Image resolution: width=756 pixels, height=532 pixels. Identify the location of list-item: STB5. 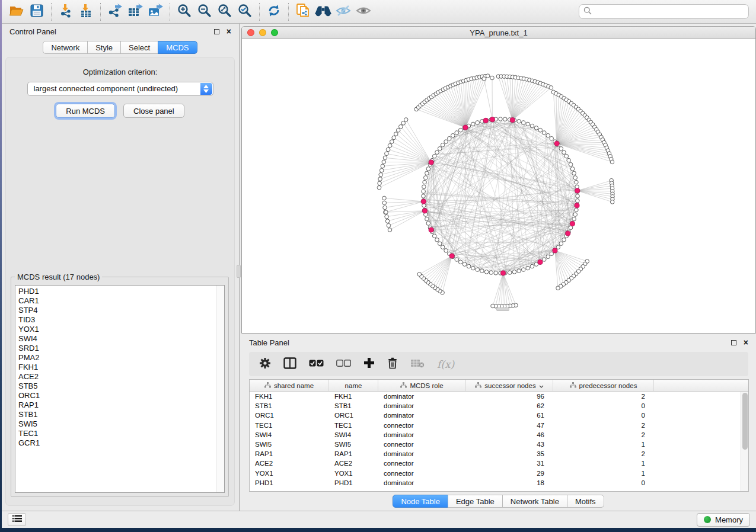
(121, 386).